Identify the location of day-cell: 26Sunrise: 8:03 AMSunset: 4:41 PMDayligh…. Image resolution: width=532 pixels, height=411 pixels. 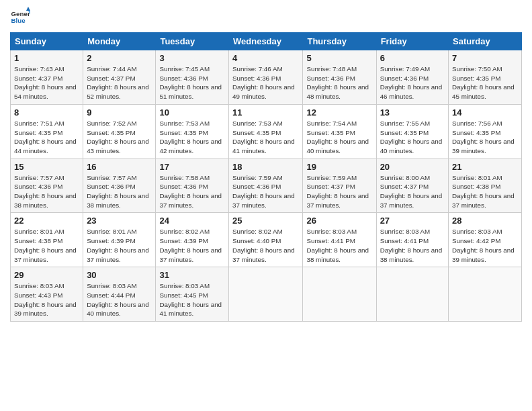
(340, 240).